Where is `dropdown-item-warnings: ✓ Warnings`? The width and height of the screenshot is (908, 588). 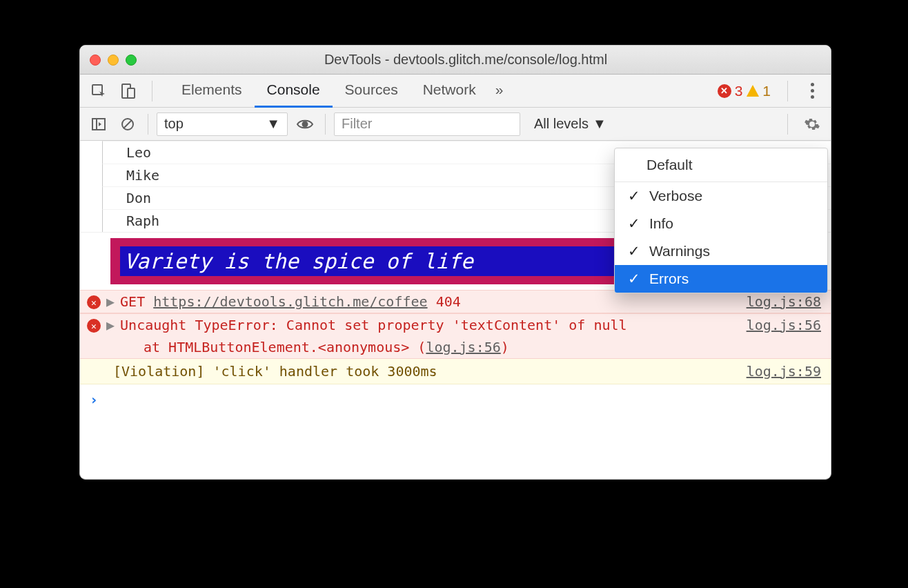
dropdown-item-warnings: ✓ Warnings is located at coordinates (721, 251).